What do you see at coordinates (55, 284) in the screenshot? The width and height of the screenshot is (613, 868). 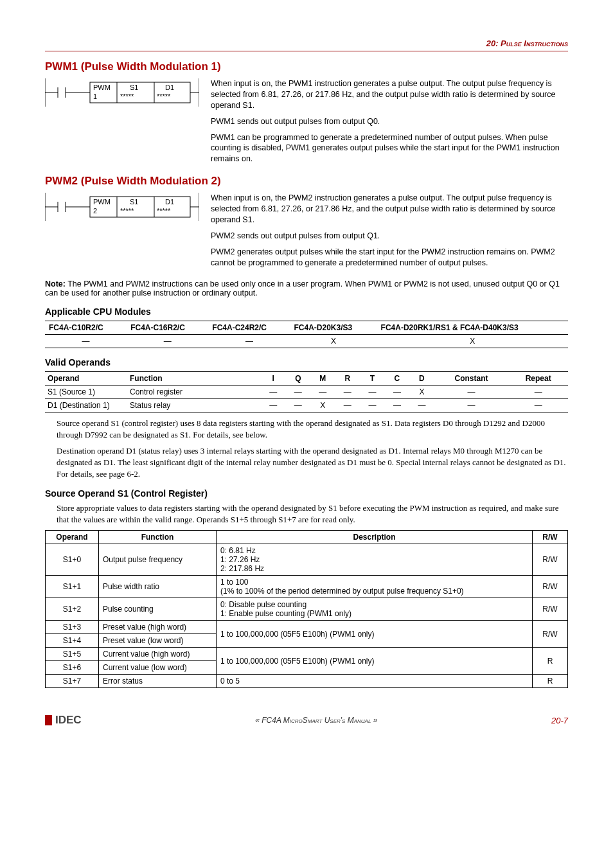 I see `note-label: Note:` at bounding box center [55, 284].